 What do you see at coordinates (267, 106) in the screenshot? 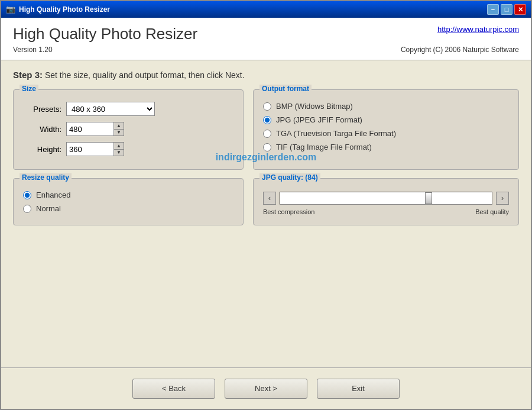
I see `output-bmp-radio` at bounding box center [267, 106].